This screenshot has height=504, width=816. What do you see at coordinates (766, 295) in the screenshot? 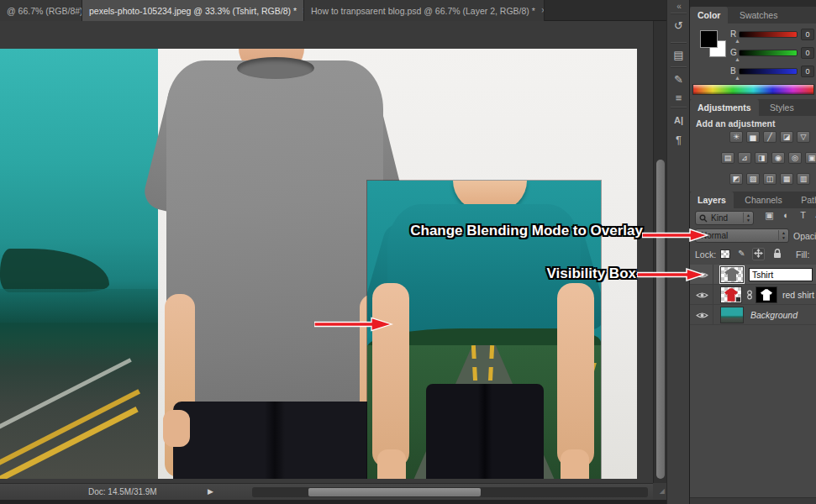
I see `layer-mask-thumbnail` at bounding box center [766, 295].